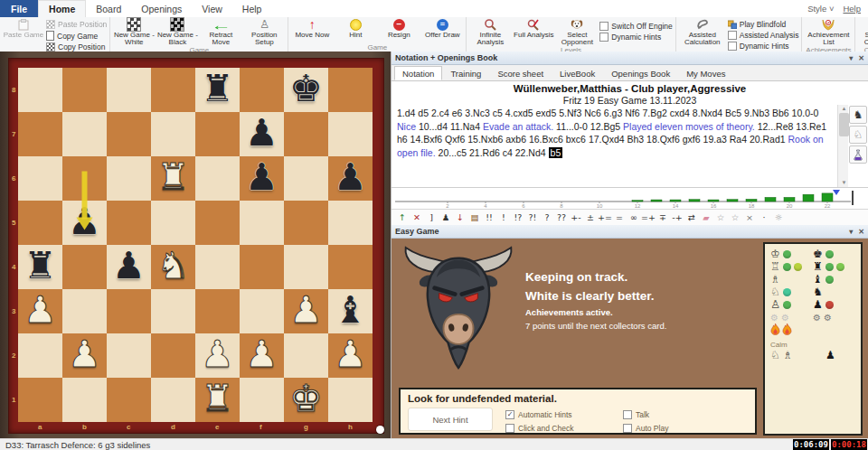 This screenshot has height=450, width=868. I want to click on square-f3, so click(262, 311).